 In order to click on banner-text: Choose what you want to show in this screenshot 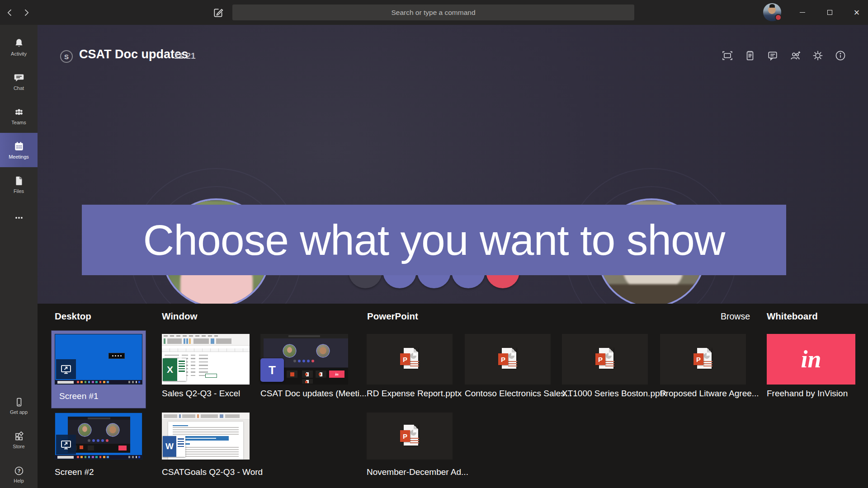, I will do `click(434, 240)`.